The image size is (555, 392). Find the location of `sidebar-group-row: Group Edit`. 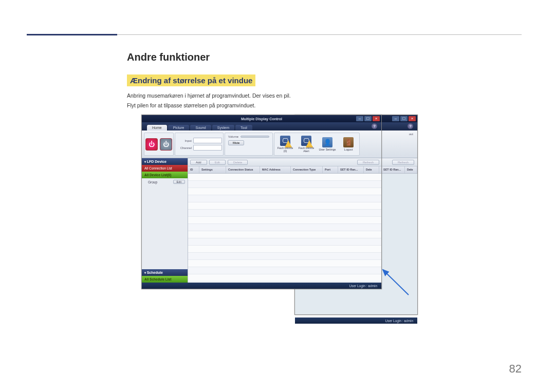

sidebar-group-row: Group Edit is located at coordinates (164, 182).